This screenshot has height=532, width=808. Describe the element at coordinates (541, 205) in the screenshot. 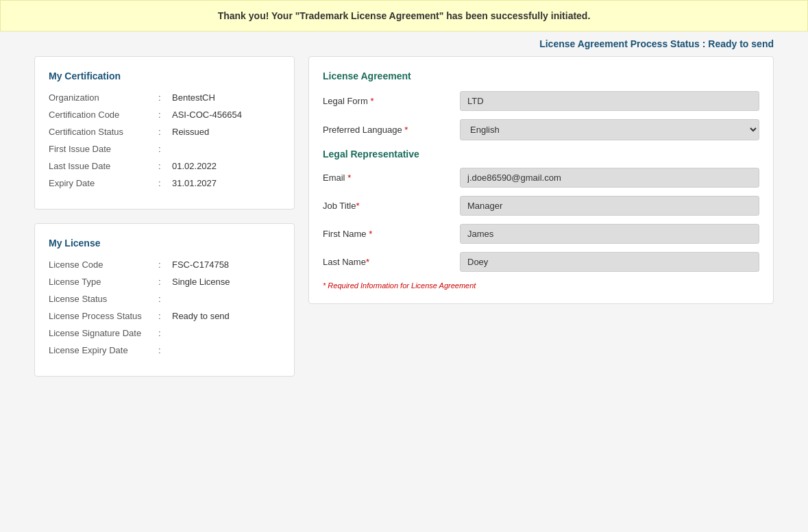

I see `job-title-row: Job Title*` at that location.